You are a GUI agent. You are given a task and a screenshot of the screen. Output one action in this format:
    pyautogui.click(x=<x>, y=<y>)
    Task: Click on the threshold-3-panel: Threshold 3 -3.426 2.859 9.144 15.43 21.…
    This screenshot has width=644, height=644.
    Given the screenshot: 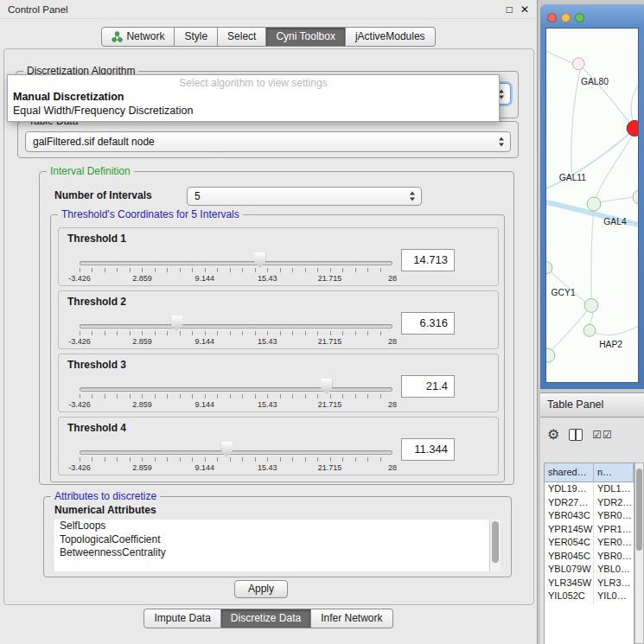 What is the action you would take?
    pyautogui.click(x=278, y=383)
    